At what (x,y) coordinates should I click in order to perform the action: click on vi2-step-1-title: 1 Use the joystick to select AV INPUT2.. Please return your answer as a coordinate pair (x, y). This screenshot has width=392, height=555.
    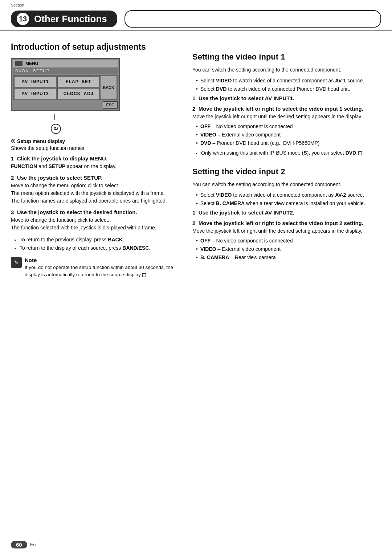
    Looking at the image, I should click on (279, 213).